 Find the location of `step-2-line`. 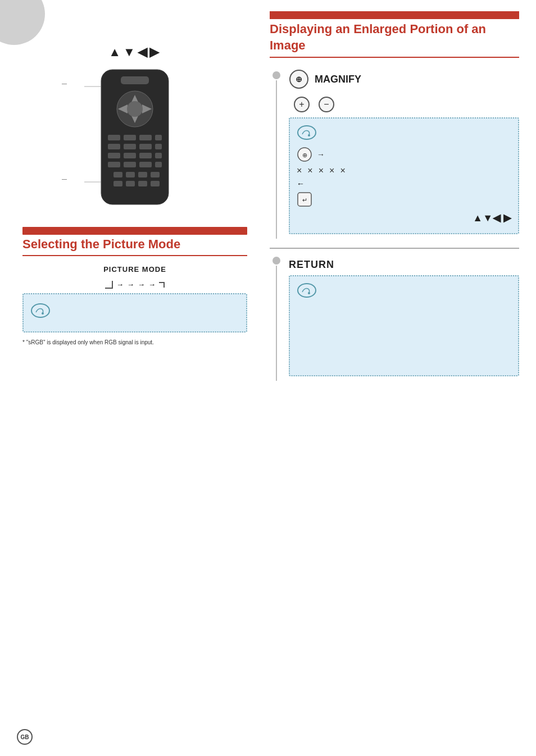

step-2-line is located at coordinates (276, 324).